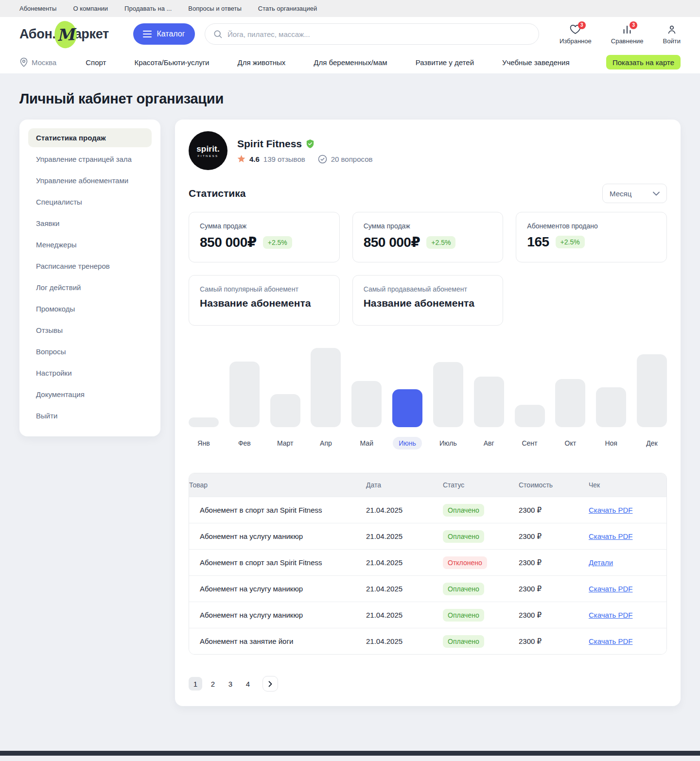 The height and width of the screenshot is (761, 700). Describe the element at coordinates (264, 303) in the screenshot. I see `highlight-card-value: Название абонемента` at that location.